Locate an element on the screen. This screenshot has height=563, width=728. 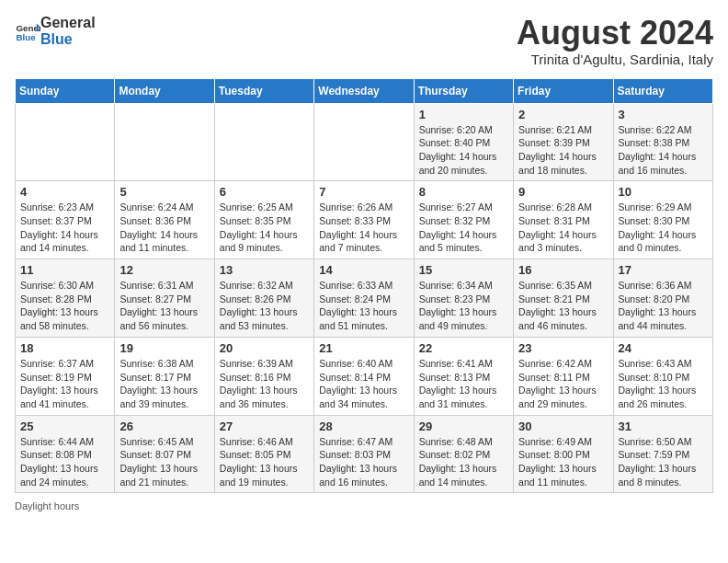
day-number: 18 is located at coordinates (64, 348).